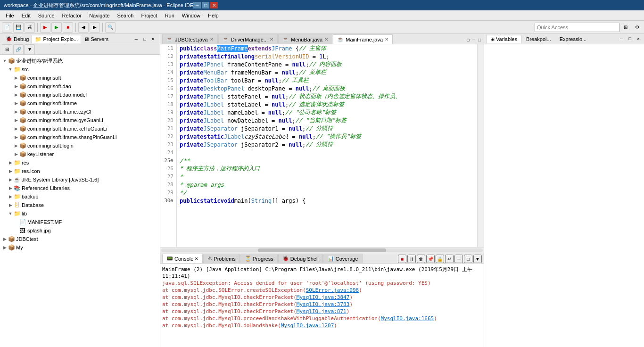 This screenshot has width=644, height=347. Describe the element at coordinates (80, 180) in the screenshot. I see `tree-item-jre: ▶ ☕ JRE System Library [JavaSE-1.6]` at that location.